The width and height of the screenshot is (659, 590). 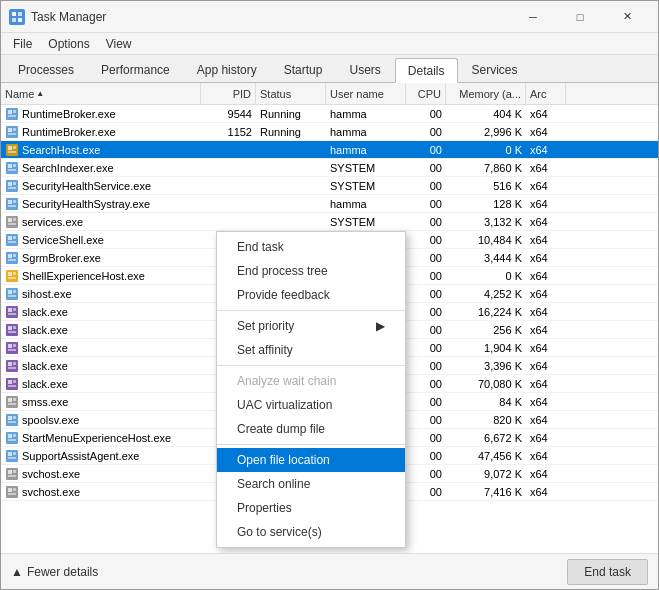 What do you see at coordinates (45, 312) in the screenshot?
I see `process-name: slack.exe` at bounding box center [45, 312].